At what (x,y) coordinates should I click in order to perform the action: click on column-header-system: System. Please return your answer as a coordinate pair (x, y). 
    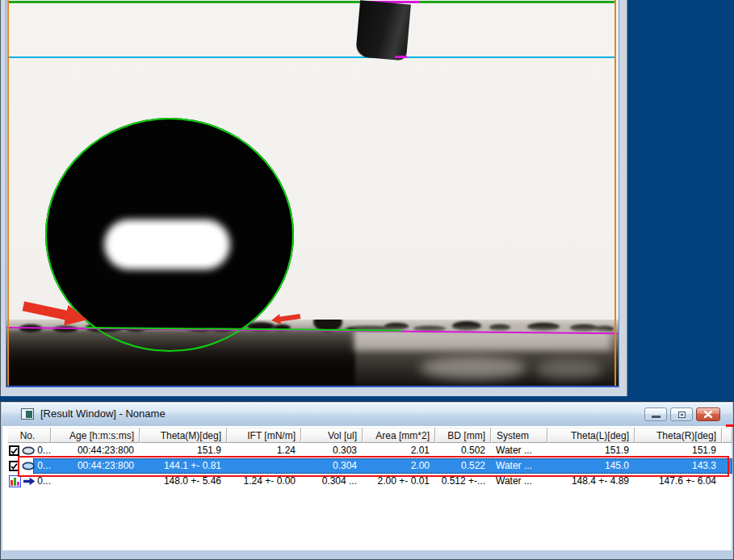
    Looking at the image, I should click on (519, 436).